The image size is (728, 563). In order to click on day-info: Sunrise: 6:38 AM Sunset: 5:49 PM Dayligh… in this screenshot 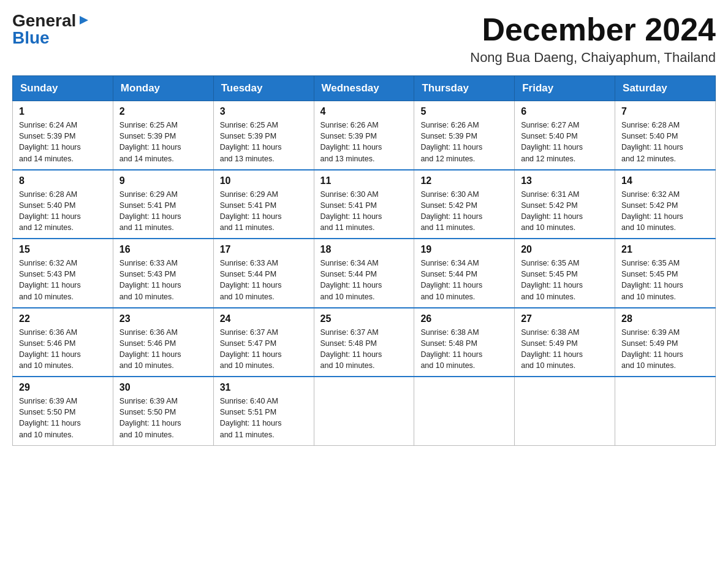, I will do `click(565, 350)`.